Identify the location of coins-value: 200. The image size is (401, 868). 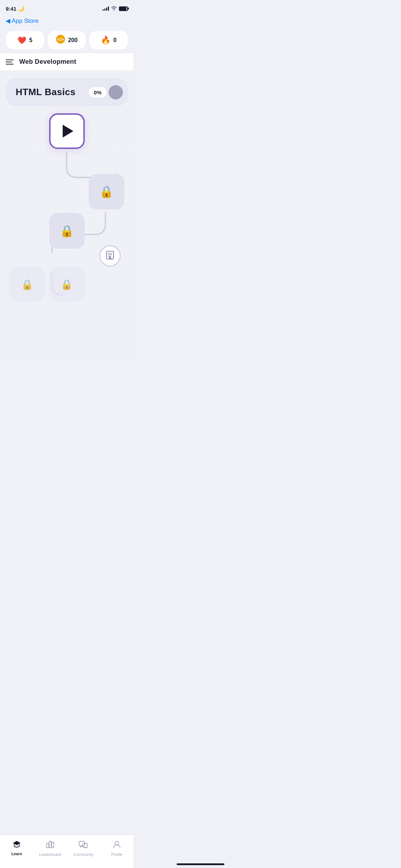
(73, 40).